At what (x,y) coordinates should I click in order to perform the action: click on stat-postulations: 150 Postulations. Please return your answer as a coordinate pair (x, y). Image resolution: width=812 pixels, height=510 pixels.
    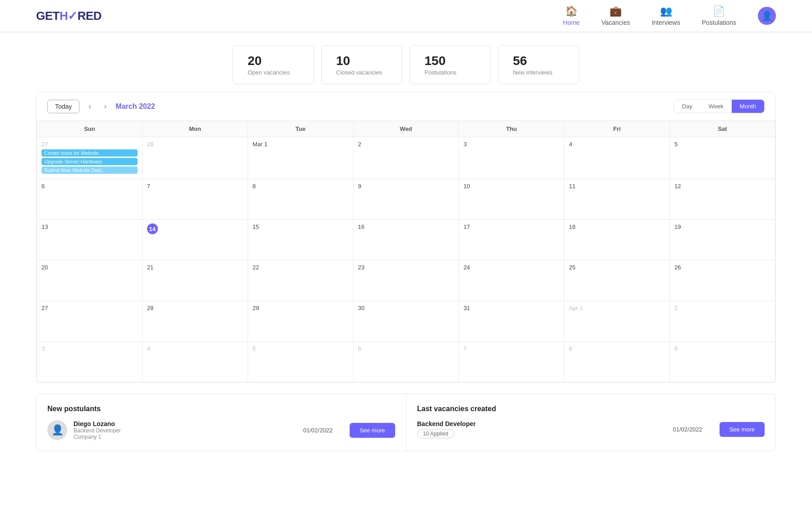
    Looking at the image, I should click on (450, 65).